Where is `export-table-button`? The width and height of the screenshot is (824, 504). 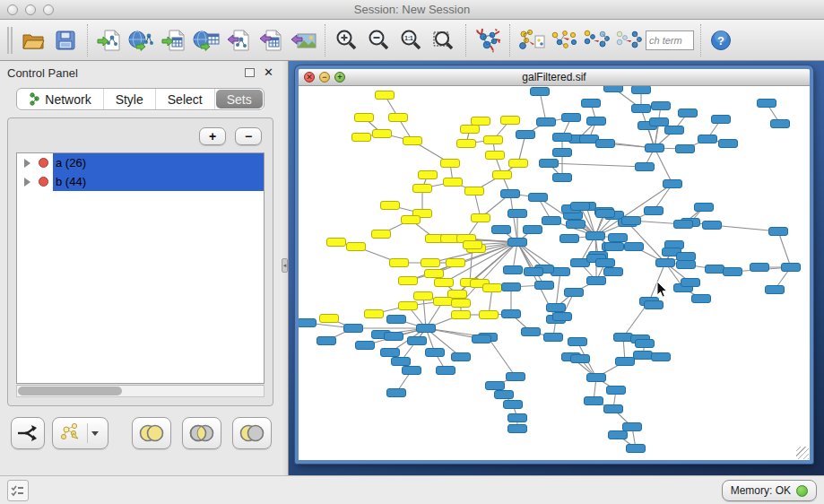
export-table-button is located at coordinates (271, 40).